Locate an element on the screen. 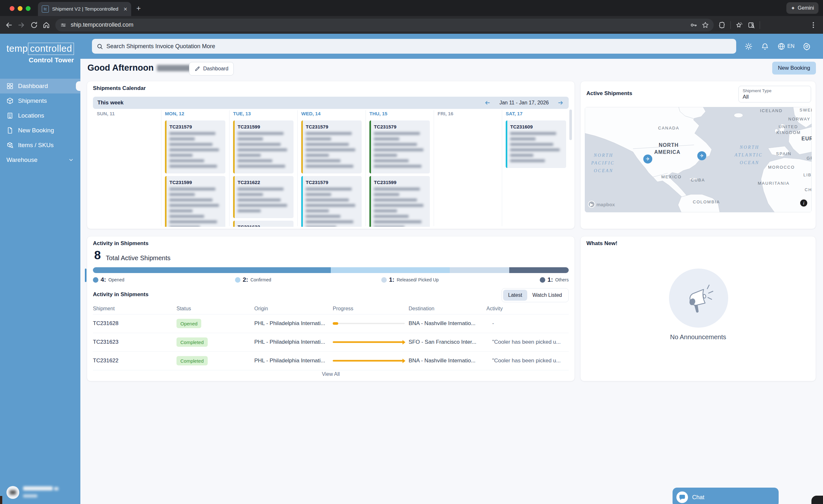 The width and height of the screenshot is (823, 504). new-booking-button: New Booking is located at coordinates (794, 68).